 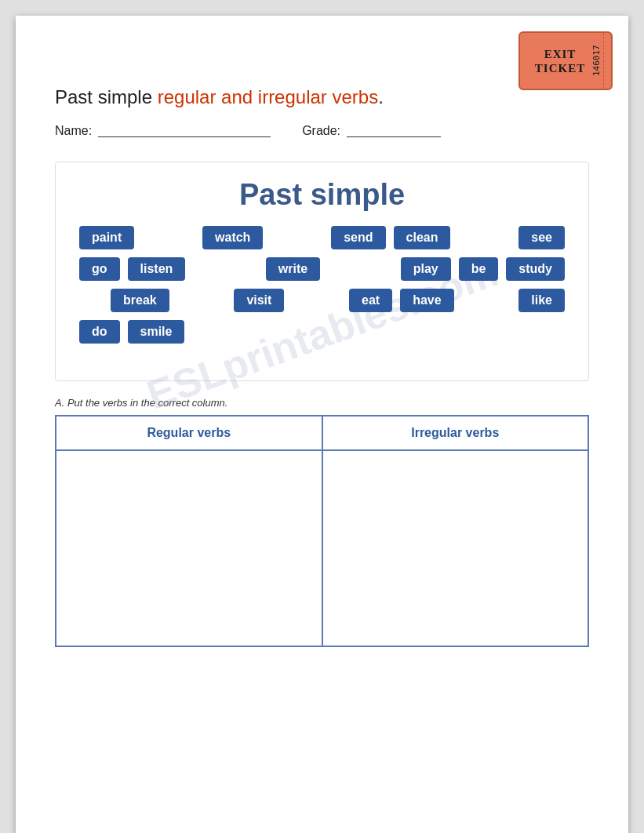 I want to click on word-cloud-title: Past simple, so click(x=322, y=195).